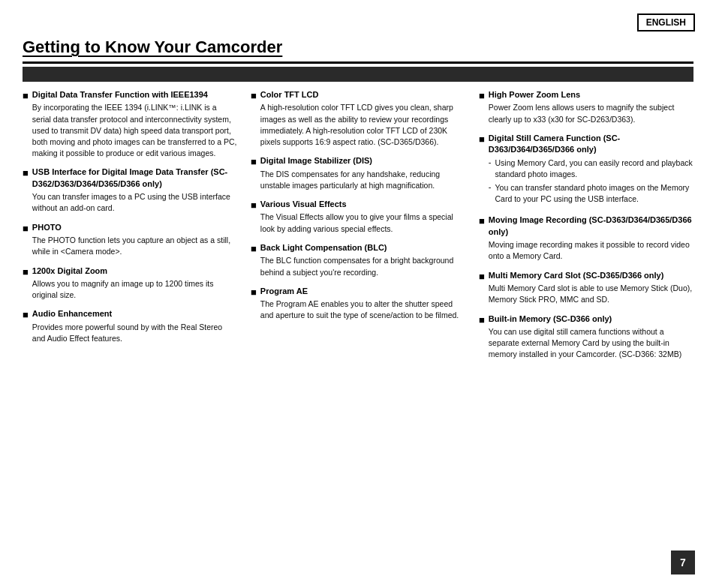 Image resolution: width=716 pixels, height=588 pixels. What do you see at coordinates (591, 288) in the screenshot?
I see `feature-content-multi-memory: Multi Memory Card Slot (SC-D365/D366 onl…` at bounding box center [591, 288].